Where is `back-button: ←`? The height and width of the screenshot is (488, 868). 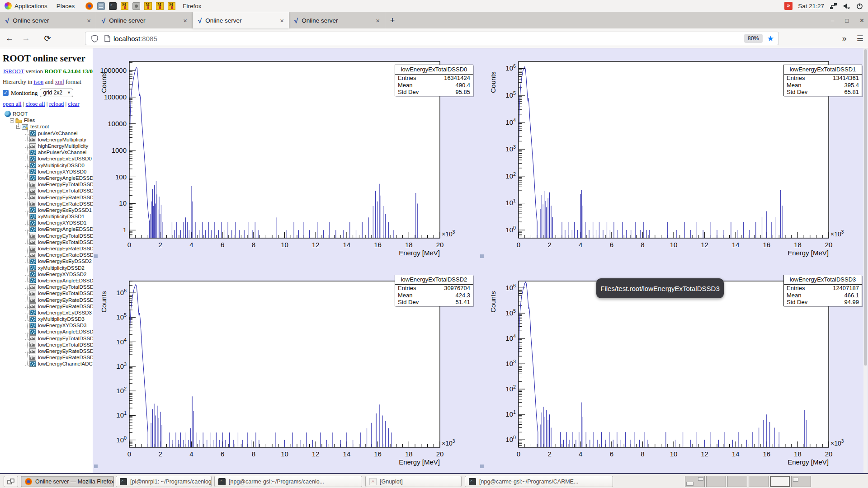 back-button: ← is located at coordinates (9, 38).